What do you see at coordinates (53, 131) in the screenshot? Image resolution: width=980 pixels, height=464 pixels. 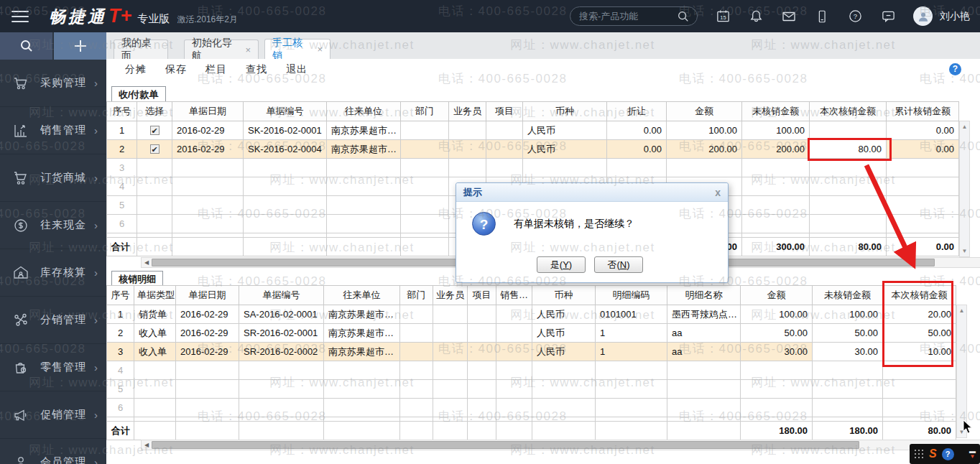 I see `sidebar-item-sales: 销售管理›` at bounding box center [53, 131].